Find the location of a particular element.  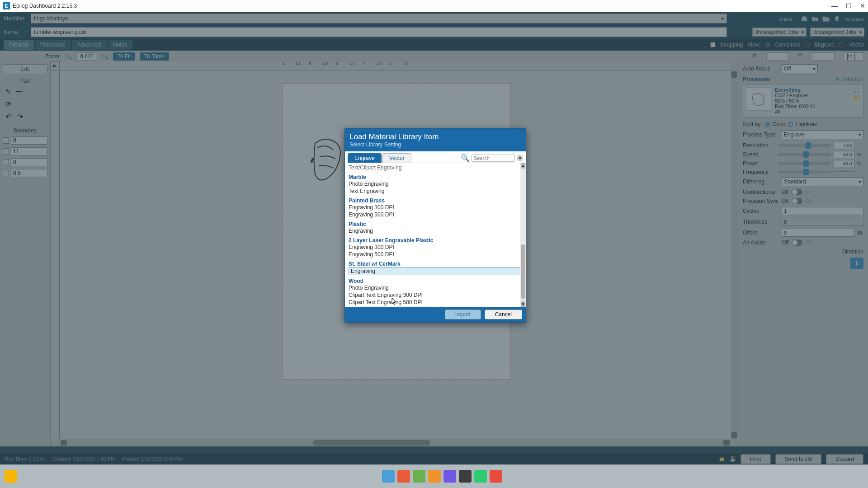

direction-button: ⬇ is located at coordinates (857, 263).